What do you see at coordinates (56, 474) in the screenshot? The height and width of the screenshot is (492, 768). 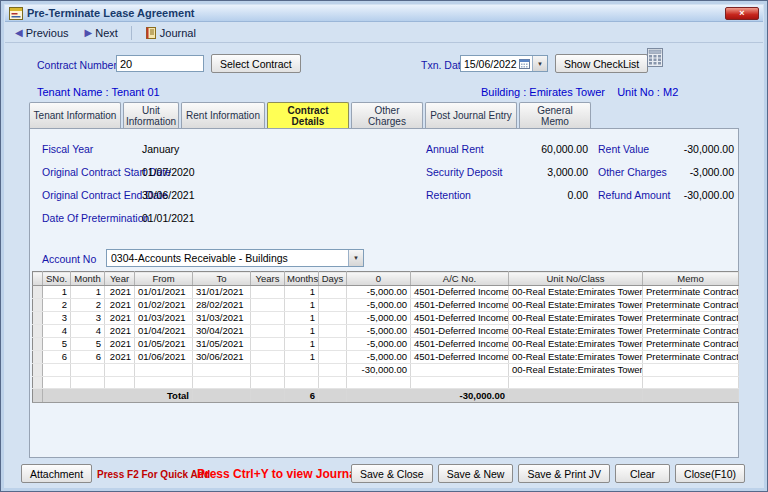 I see `attachment-button: Attachment` at bounding box center [56, 474].